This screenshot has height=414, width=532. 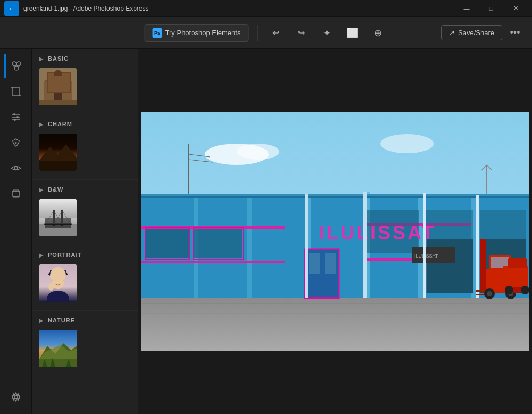 I want to click on filter-nature-thumbnail, so click(x=58, y=349).